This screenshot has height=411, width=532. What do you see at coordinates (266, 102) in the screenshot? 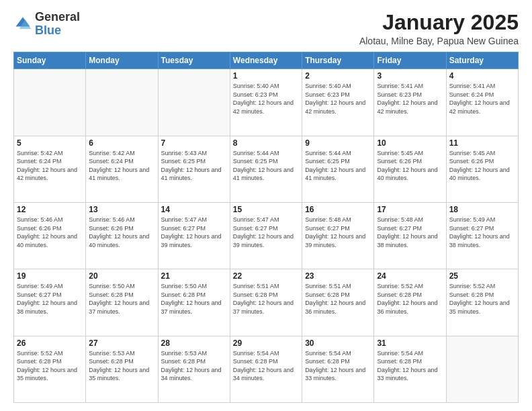
I see `calendar-cell: 1Sunrise: 5:40 AM Sunset: 6:23 PM Daylig…` at bounding box center [266, 102].